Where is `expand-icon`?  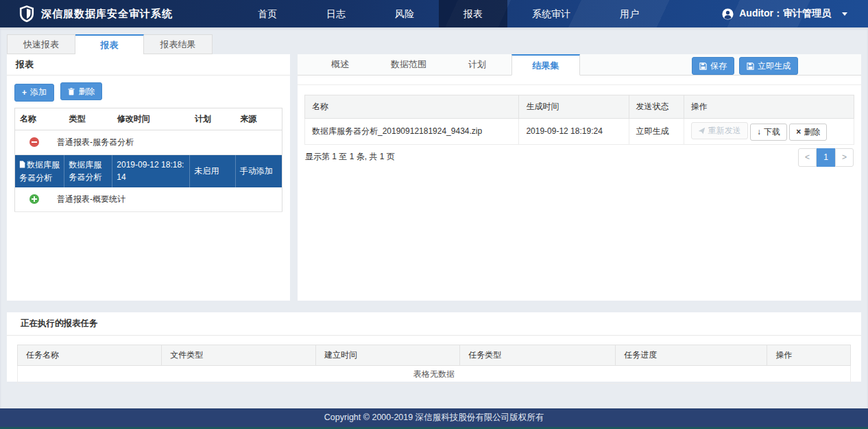 expand-icon is located at coordinates (34, 199).